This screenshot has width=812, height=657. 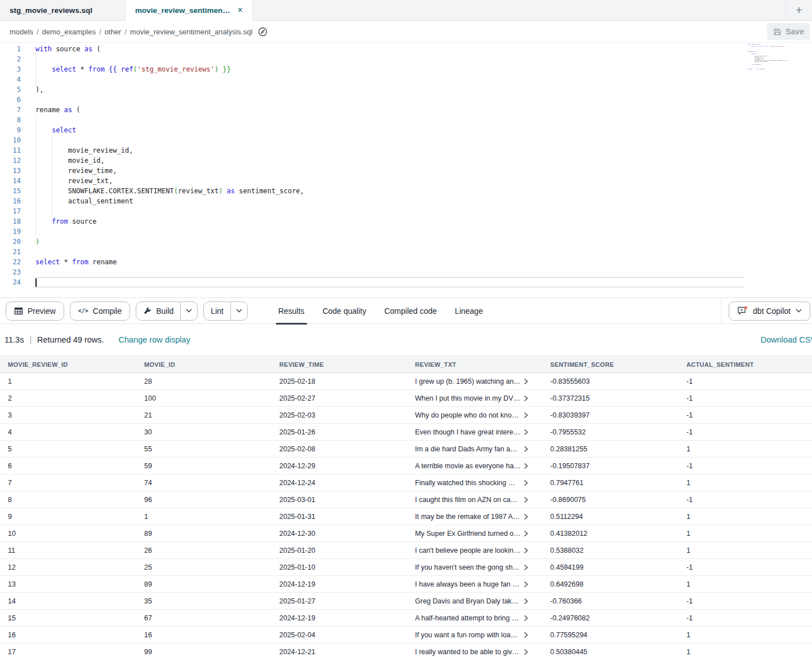 What do you see at coordinates (240, 10) in the screenshot?
I see `close-tab-icon: ×` at bounding box center [240, 10].